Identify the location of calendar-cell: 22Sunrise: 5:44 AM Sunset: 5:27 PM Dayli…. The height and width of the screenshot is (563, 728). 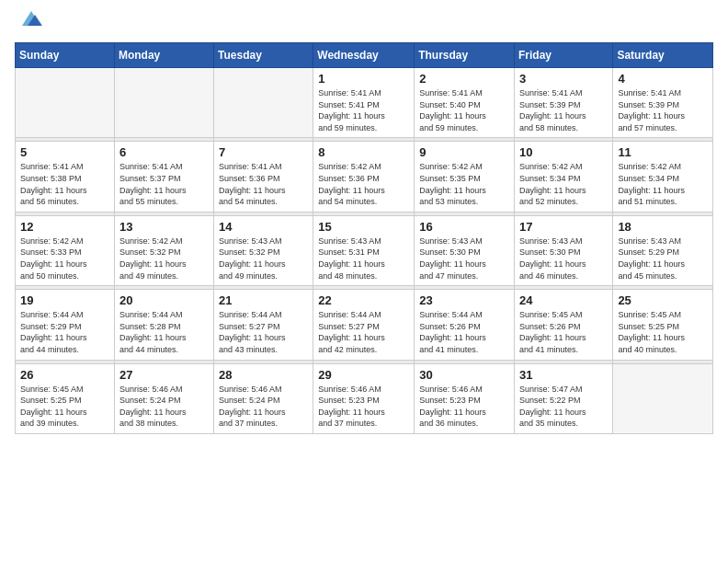
(364, 325).